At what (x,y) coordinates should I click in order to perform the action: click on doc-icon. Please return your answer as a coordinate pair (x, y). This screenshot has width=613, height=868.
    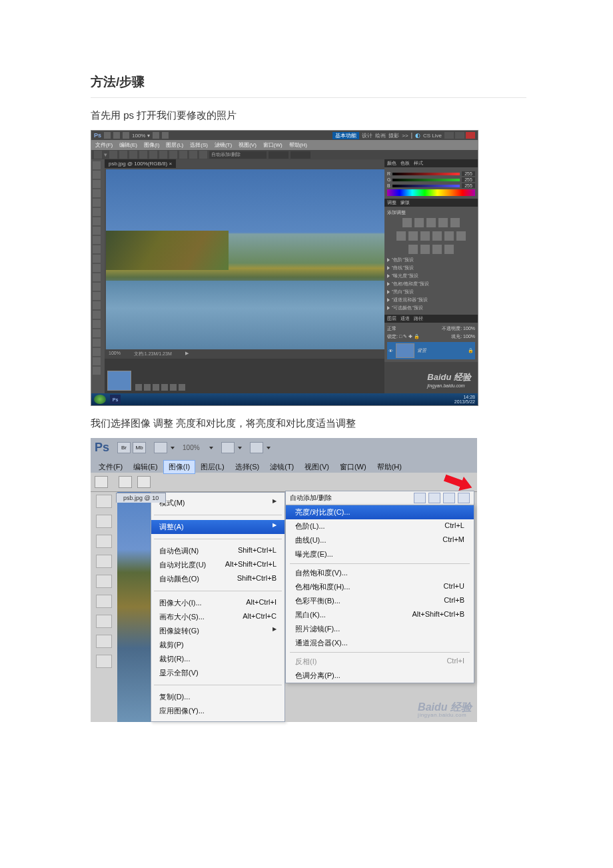
    Looking at the image, I should click on (161, 448).